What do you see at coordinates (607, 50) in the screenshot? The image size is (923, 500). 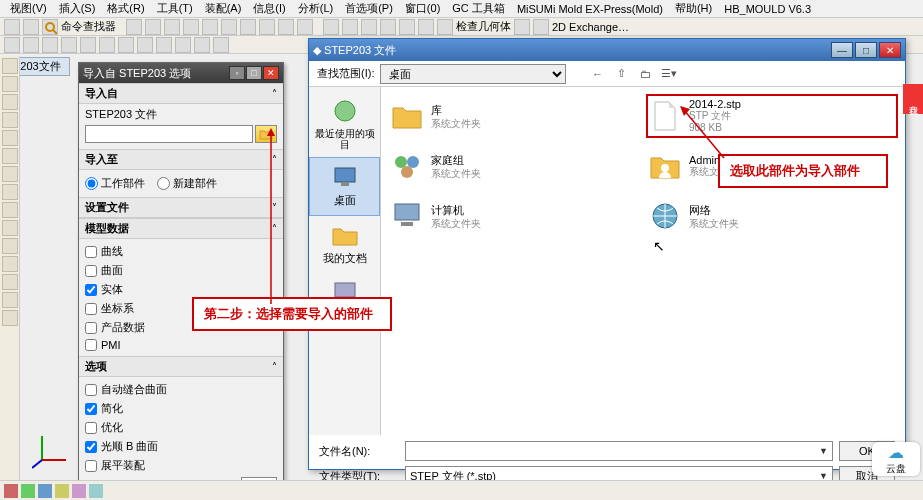 I see `file-dialog-titlebar: ◆ STEP203 文件 — □ ✕` at bounding box center [607, 50].